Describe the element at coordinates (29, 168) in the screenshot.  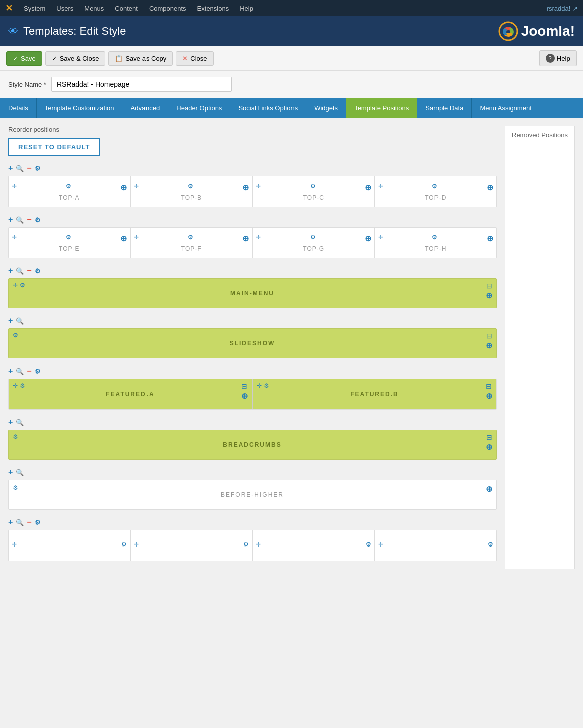
I see `remove-btn-1: −` at that location.